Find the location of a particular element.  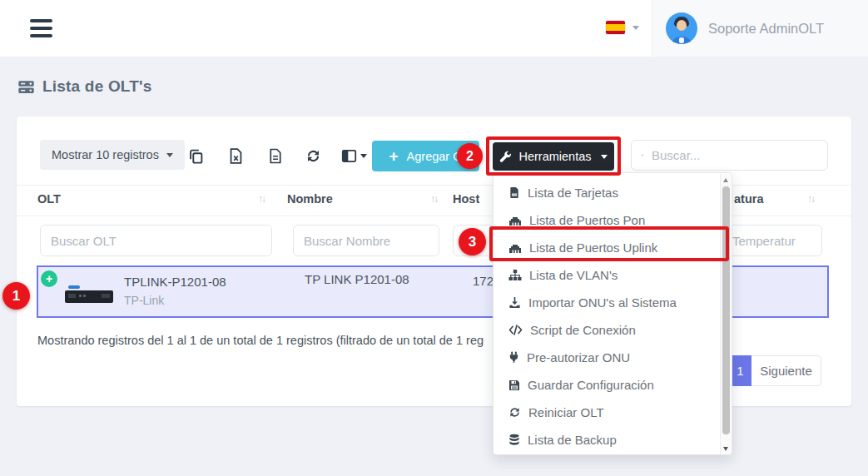

olt-display-name: TP LINK P1201-08 is located at coordinates (357, 280).